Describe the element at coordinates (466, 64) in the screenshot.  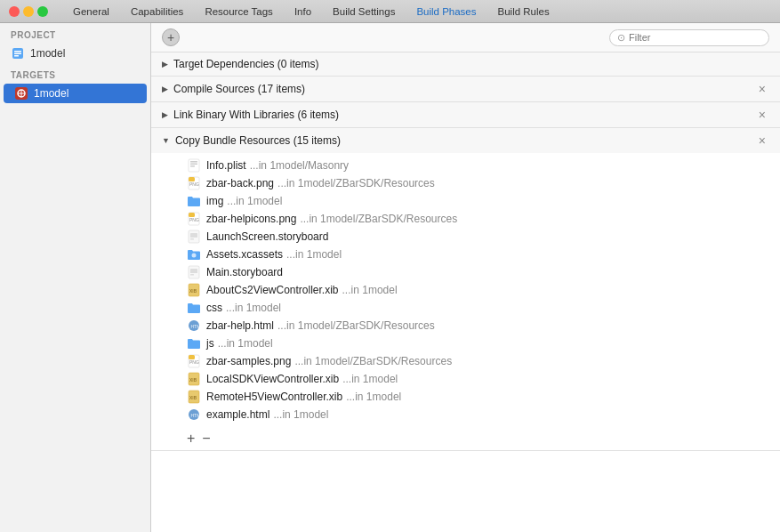
I see `phase-target-dependencies-header: ▶ Target Dependencies (0 items)` at that location.